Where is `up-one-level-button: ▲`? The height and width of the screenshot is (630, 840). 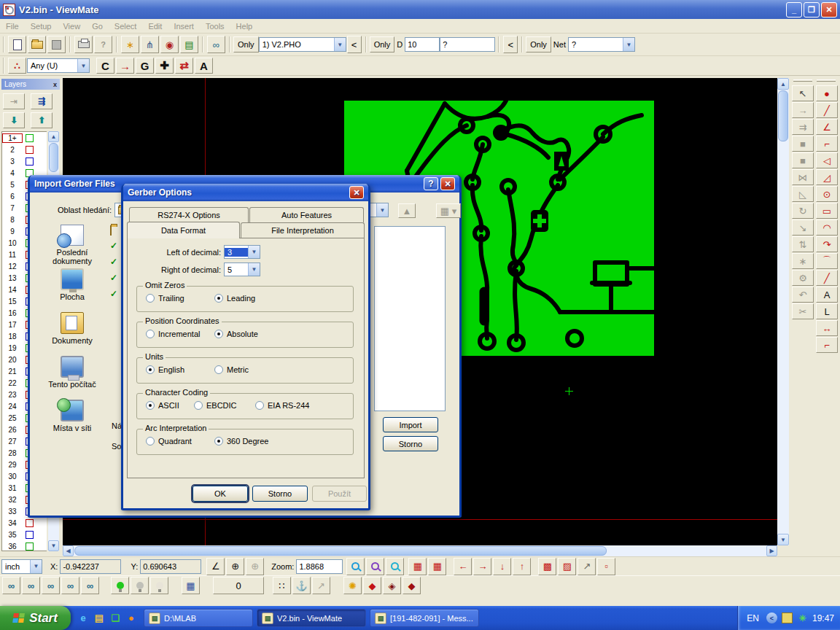 up-one-level-button: ▲ is located at coordinates (407, 211).